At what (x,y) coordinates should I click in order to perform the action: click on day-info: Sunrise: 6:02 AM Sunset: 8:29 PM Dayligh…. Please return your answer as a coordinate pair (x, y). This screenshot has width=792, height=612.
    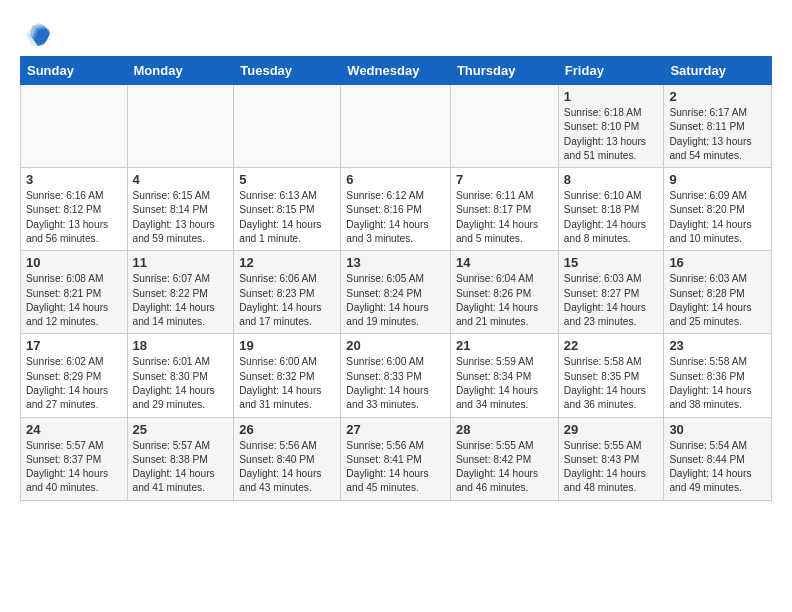
    Looking at the image, I should click on (74, 384).